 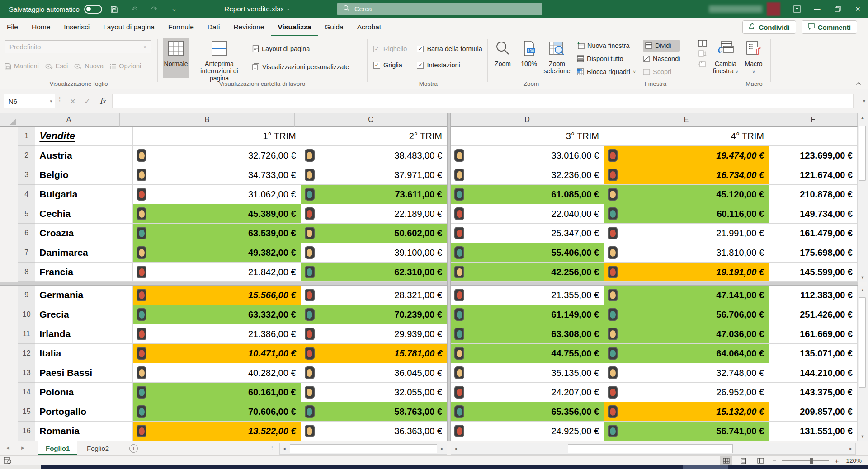 I want to click on zoom-to-selection-button: Zoom selezione, so click(x=557, y=58).